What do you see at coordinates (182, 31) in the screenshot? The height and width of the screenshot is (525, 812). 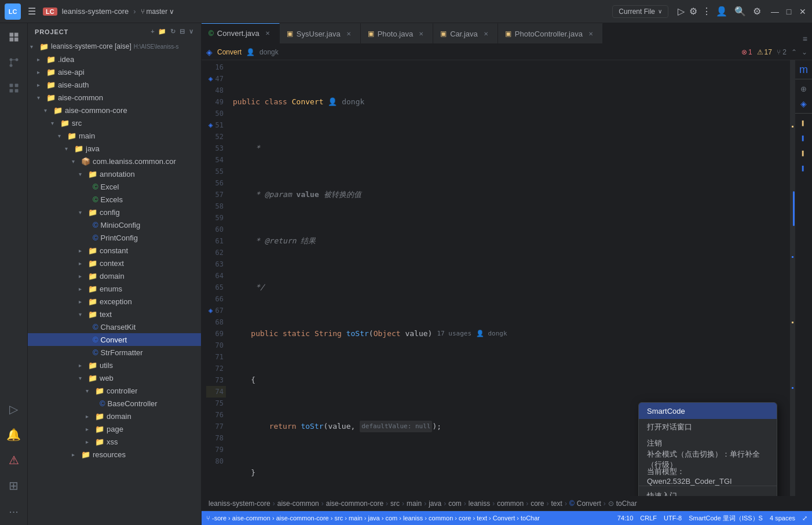 I see `collapse-icon: ⊟` at bounding box center [182, 31].